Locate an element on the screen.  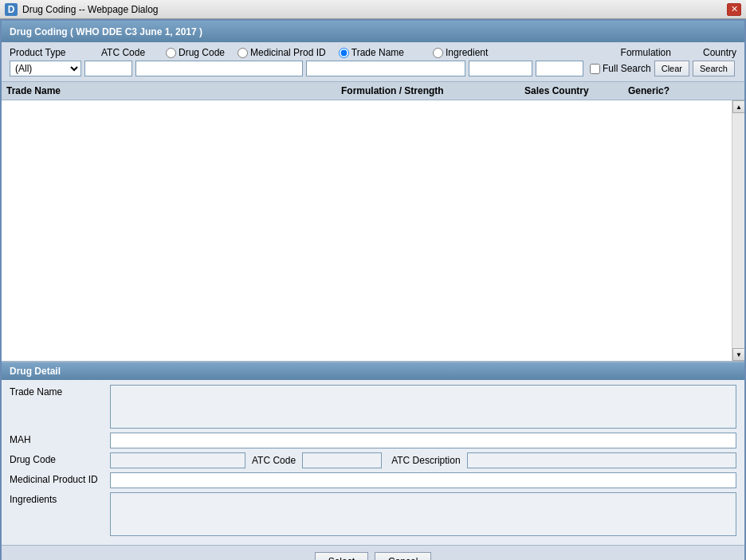
detail-header: Drug Detail is located at coordinates (373, 371).